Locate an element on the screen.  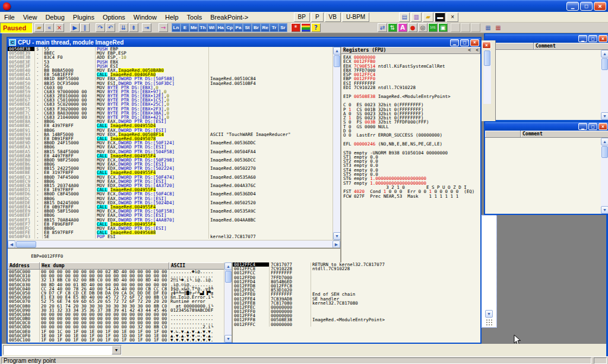
menu-button-p: P is located at coordinates (317, 17).